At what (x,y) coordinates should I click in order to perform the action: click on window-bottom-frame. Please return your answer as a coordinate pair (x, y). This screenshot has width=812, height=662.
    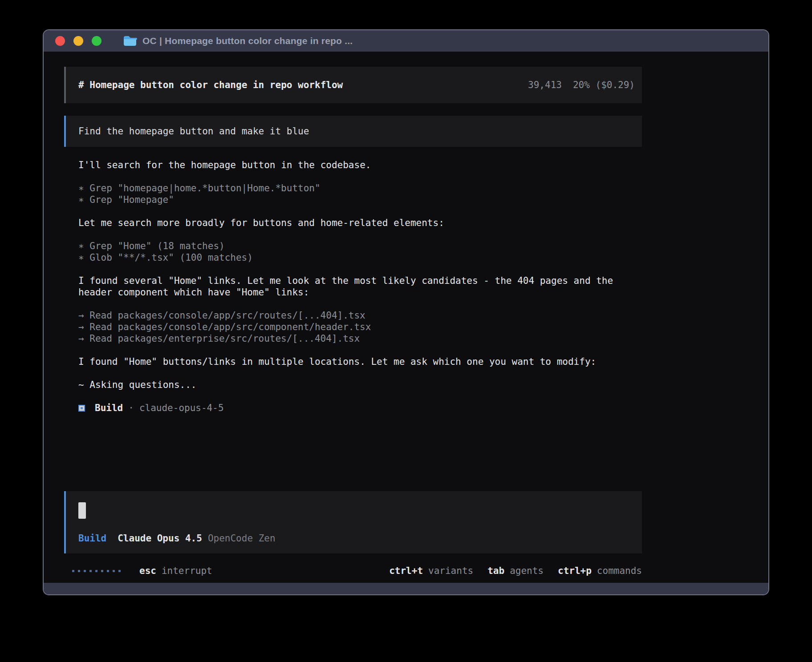
    Looking at the image, I should click on (406, 589).